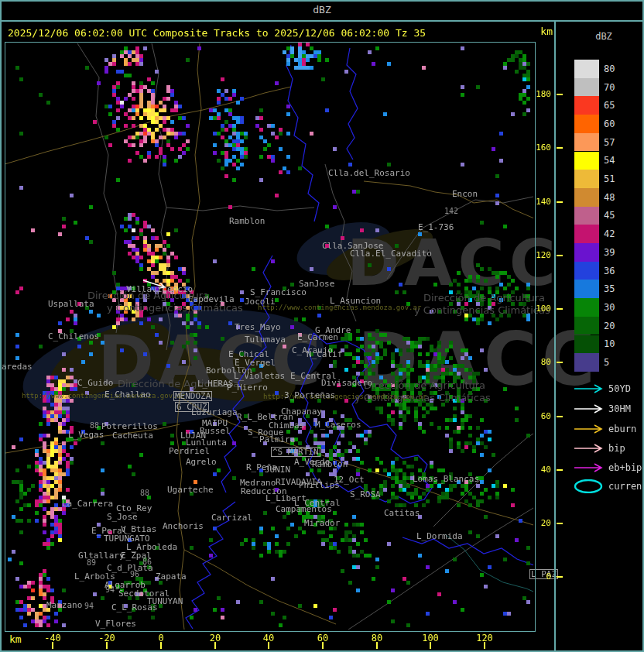  What do you see at coordinates (214, 412) in the screenshot?
I see `map-town-label: Luzuriaga` at bounding box center [214, 412].